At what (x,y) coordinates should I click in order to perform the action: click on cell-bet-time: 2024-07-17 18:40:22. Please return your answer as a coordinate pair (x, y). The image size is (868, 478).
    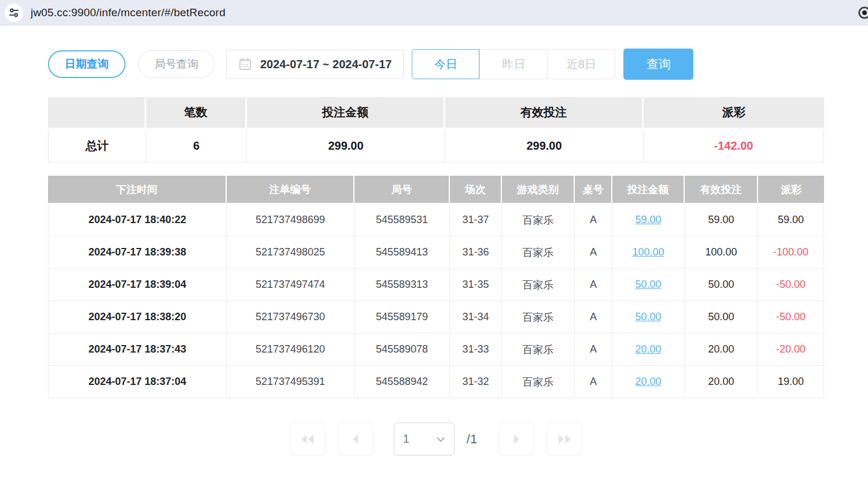
    Looking at the image, I should click on (138, 220).